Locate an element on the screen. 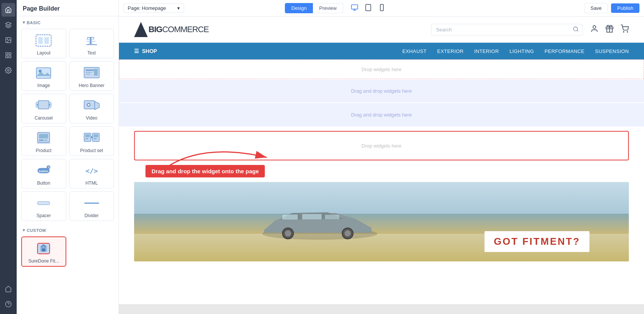 Image resolution: width=644 pixels, height=314 pixels. nav-links: EXHAUST EXTERIOR INTERIOR LIGHTING PERFO… is located at coordinates (516, 51).